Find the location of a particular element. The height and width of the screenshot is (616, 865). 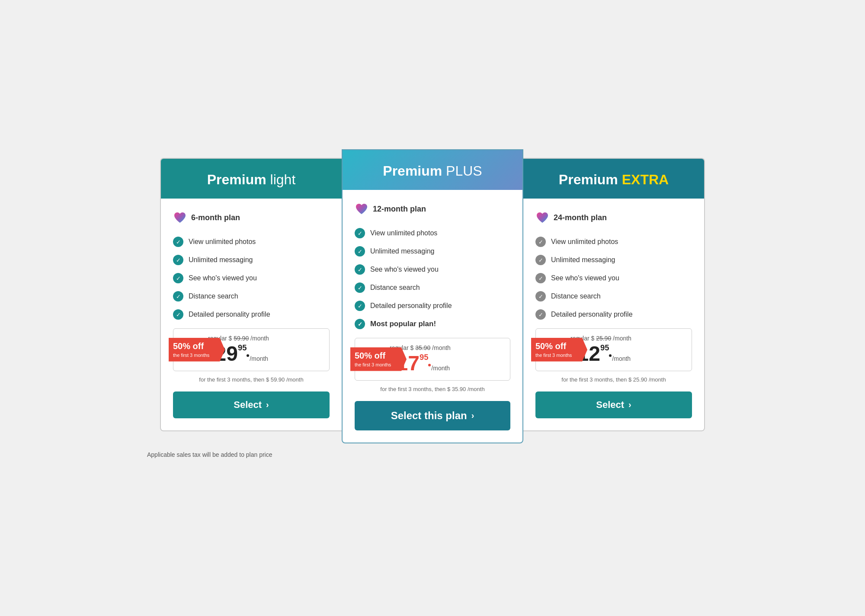

plan-title-plus: Premium PLUS is located at coordinates (432, 171).